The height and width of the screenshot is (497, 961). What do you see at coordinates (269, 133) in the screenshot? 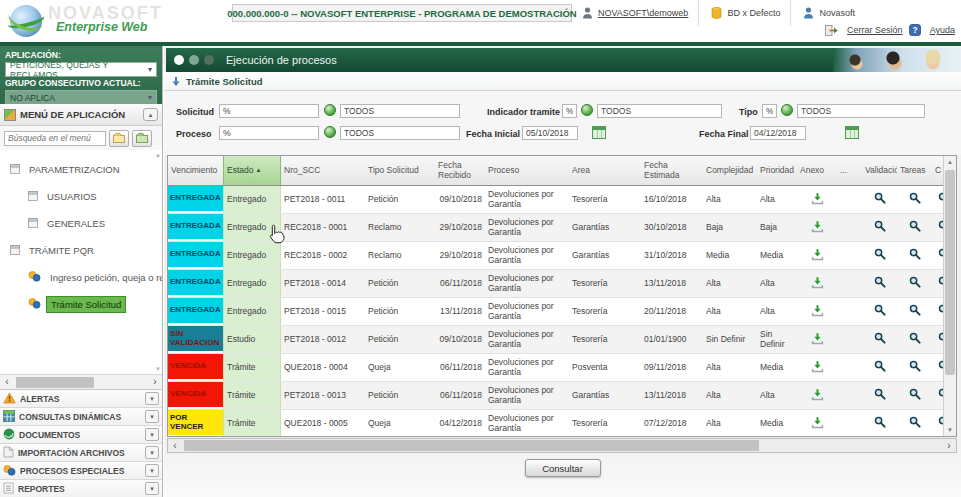
I see `proceso-input` at bounding box center [269, 133].